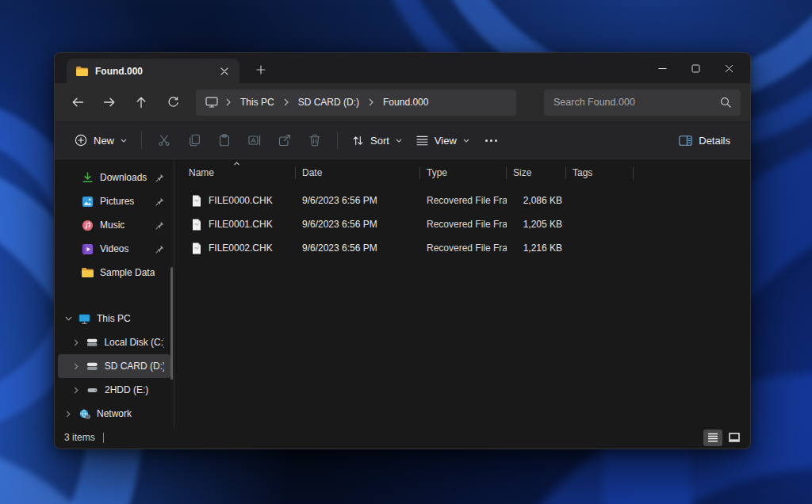  Describe the element at coordinates (729, 68) in the screenshot. I see `close-button` at that location.